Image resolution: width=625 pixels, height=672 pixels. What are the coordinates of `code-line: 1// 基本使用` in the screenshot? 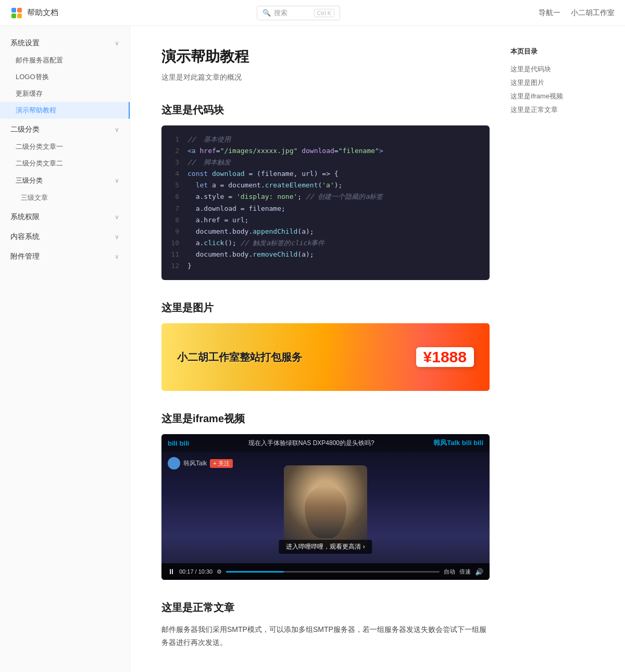 It's located at (326, 140).